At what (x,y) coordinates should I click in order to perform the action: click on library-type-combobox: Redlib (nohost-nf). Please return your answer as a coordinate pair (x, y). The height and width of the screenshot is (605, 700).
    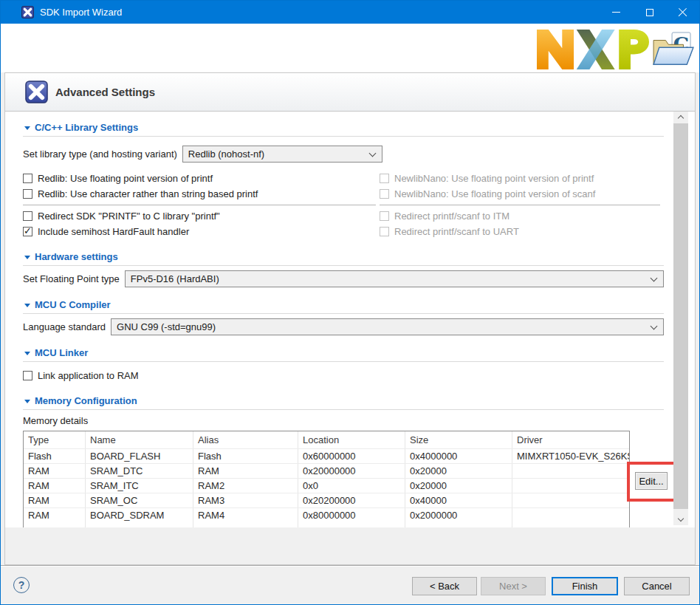
    Looking at the image, I should click on (282, 154).